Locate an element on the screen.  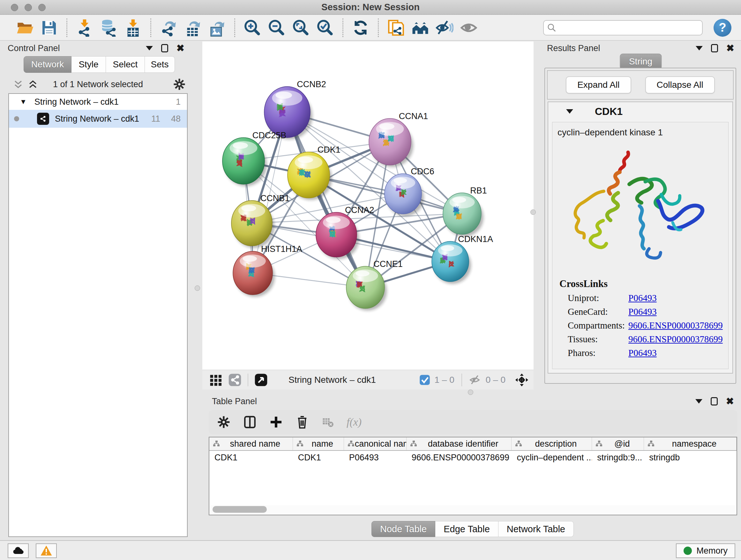
scrollbar-thumb is located at coordinates (240, 509).